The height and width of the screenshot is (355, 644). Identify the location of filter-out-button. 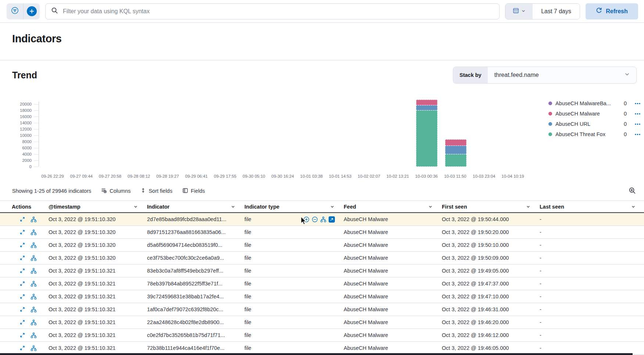
(315, 219).